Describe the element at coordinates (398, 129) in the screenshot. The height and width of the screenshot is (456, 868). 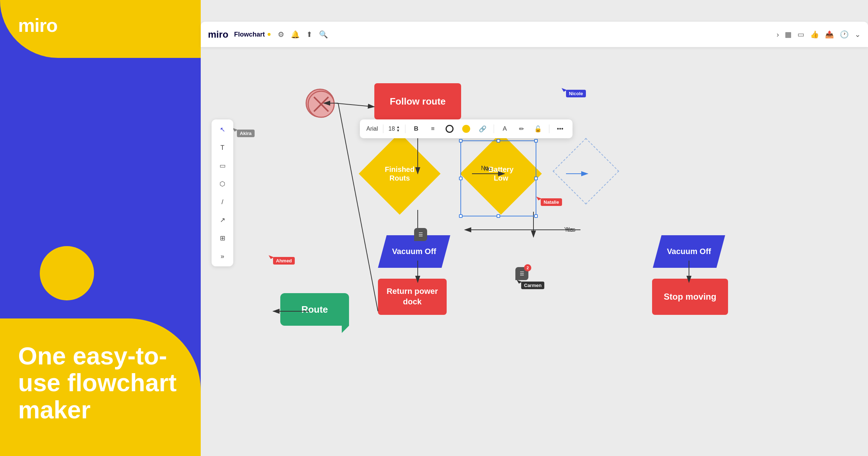
I see `size-arrows: ▲▼` at that location.